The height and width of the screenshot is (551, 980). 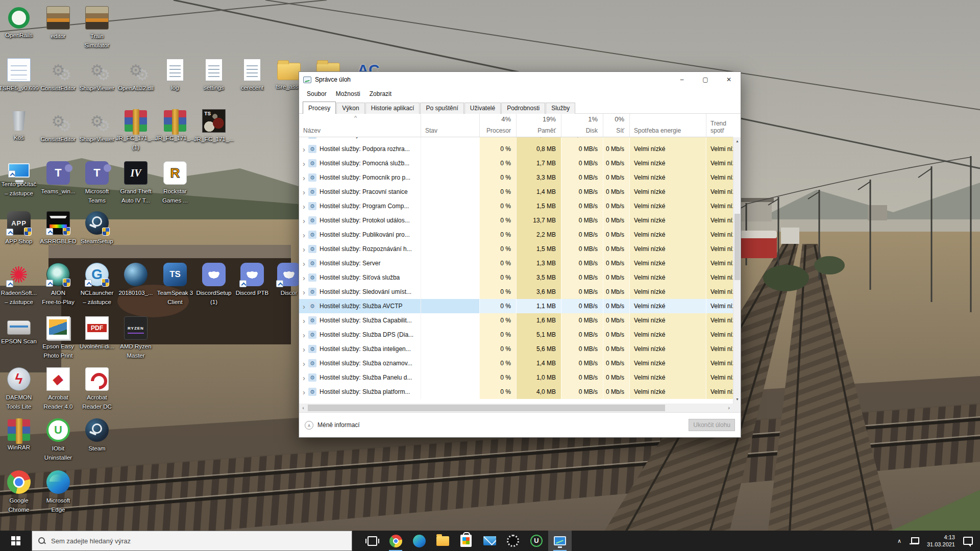 I want to click on process-row: › ⚙ Hostitel služby: Podpora rozhra... 0…, so click(x=516, y=149).